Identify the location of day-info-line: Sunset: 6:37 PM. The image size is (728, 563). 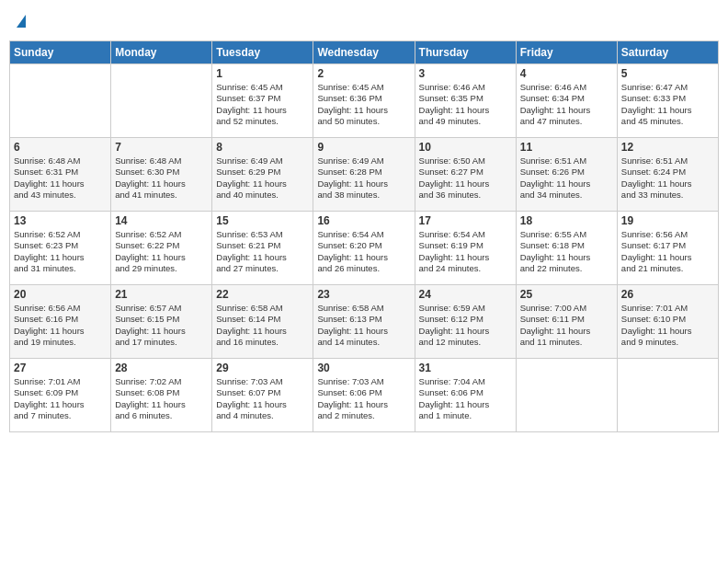
(263, 98).